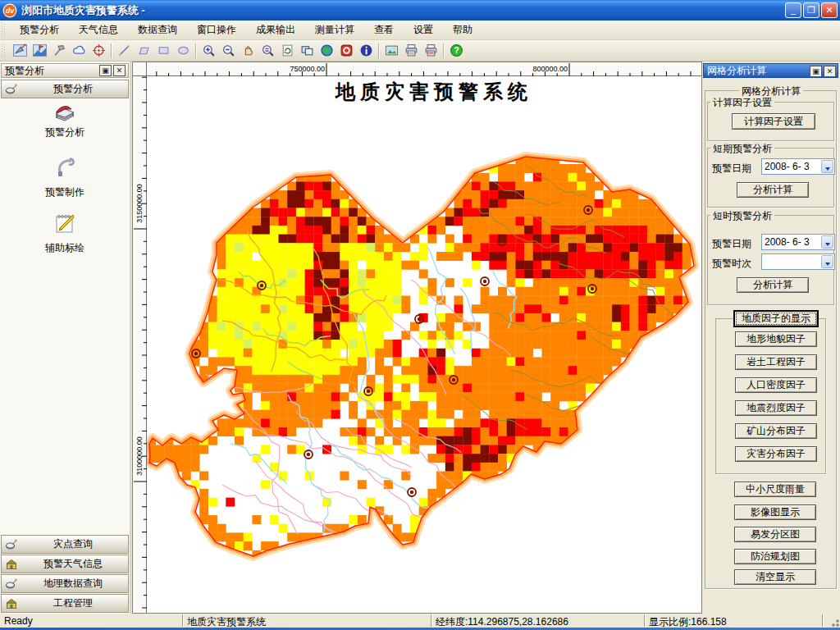 The height and width of the screenshot is (630, 840). I want to click on line-icon, so click(124, 51).